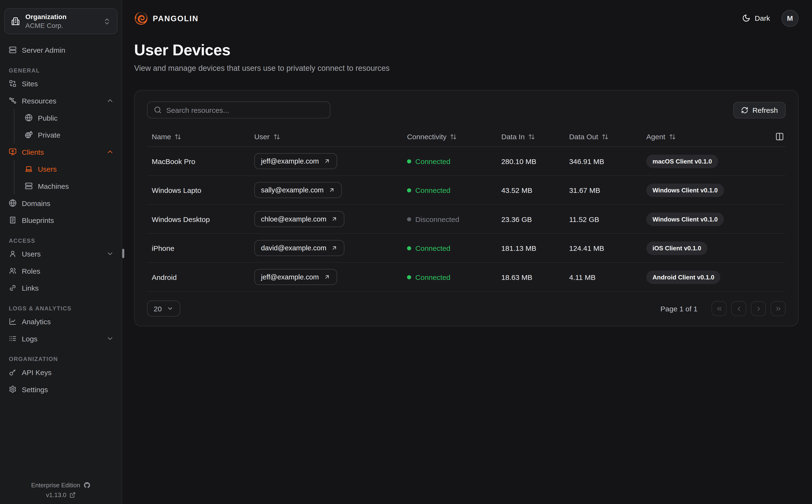 This screenshot has width=812, height=504. I want to click on sidebar-item-label: Resources, so click(39, 101).